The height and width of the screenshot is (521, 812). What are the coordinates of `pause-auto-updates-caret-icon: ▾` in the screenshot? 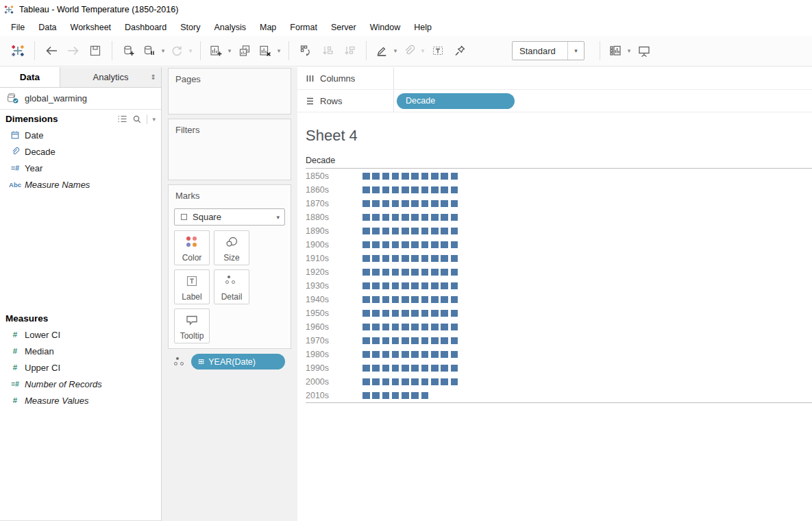 It's located at (163, 51).